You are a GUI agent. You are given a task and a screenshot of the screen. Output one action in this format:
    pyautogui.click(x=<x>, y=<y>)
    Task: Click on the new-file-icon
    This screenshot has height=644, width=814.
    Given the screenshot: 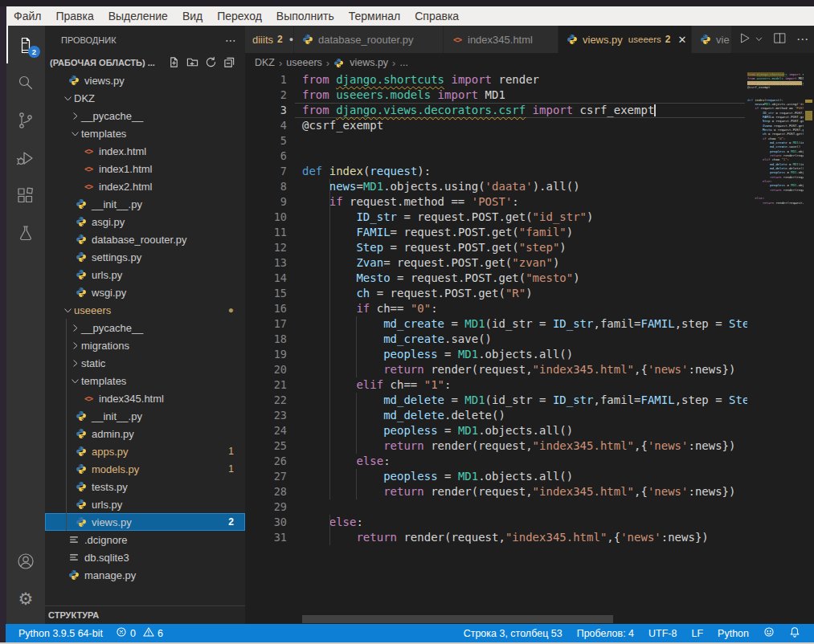 What is the action you would take?
    pyautogui.click(x=174, y=63)
    